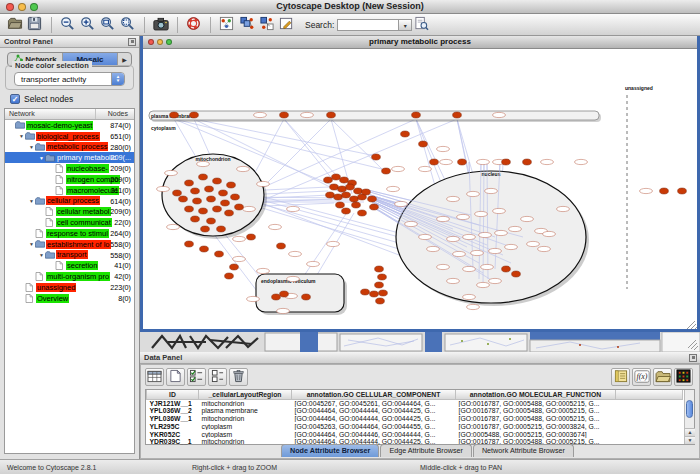 Image resolution: width=700 pixels, height=474 pixels. I want to click on search-dropdown-arrow: ▾, so click(406, 25).